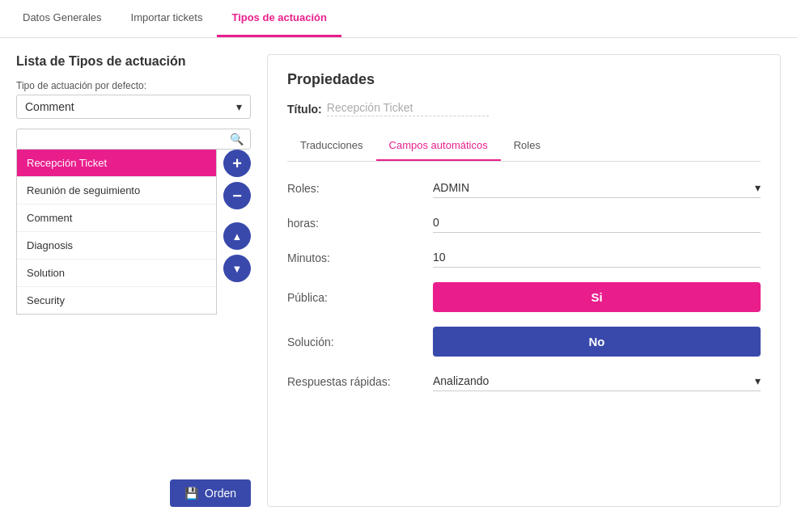 The height and width of the screenshot is (532, 797). Describe the element at coordinates (597, 298) in the screenshot. I see `publica-si-button: Si` at that location.